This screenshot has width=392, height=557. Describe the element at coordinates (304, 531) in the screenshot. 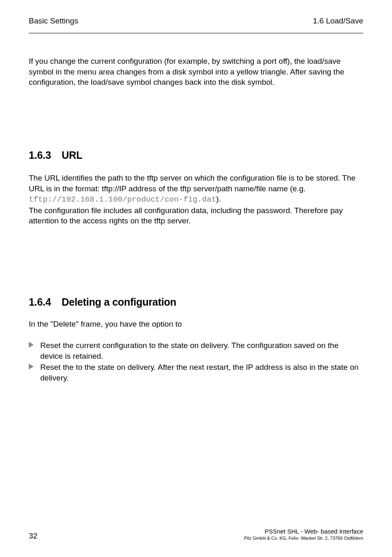

I see `footer-title: PSSnet SHL - Web- based Interface` at that location.